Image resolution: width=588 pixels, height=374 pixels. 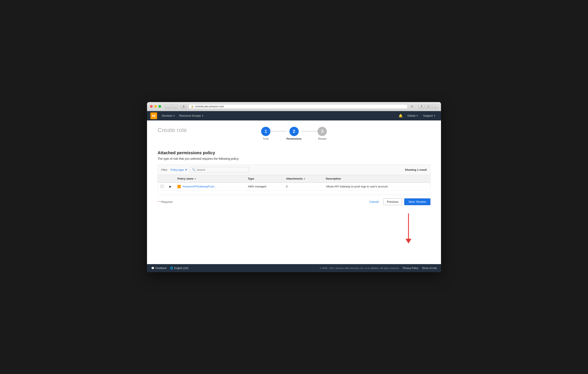 What do you see at coordinates (151, 107) in the screenshot?
I see `close-button` at bounding box center [151, 107].